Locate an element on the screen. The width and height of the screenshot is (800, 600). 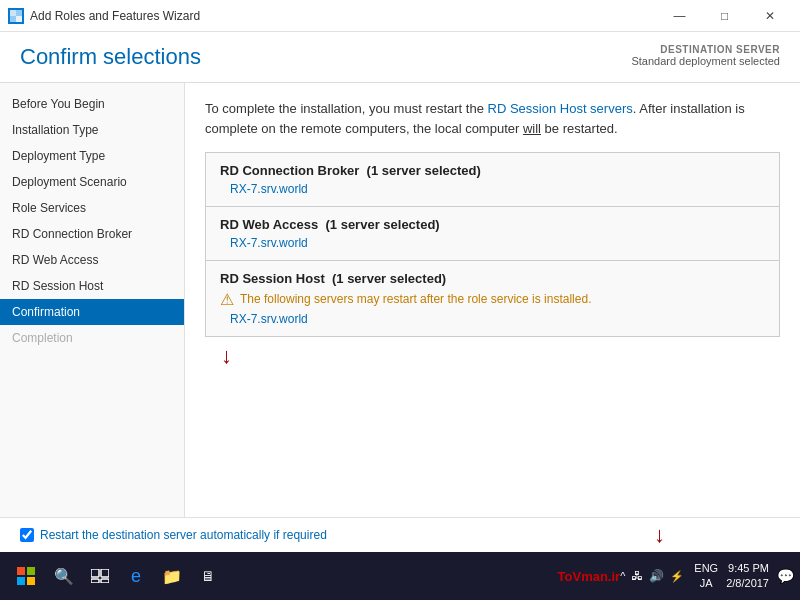
sidebar-item-confirmation: Confirmation is located at coordinates (92, 312).